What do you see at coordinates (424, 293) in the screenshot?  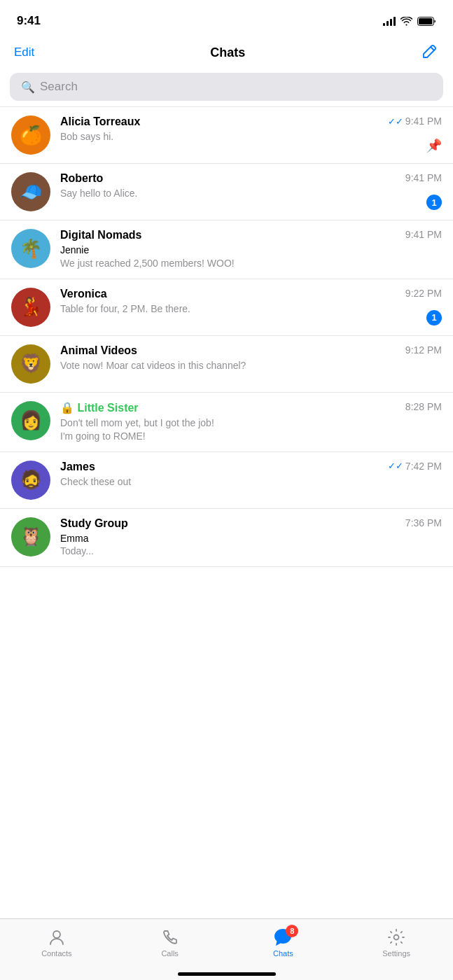 I see `chat-meta-veronica: 9:22 PM` at bounding box center [424, 293].